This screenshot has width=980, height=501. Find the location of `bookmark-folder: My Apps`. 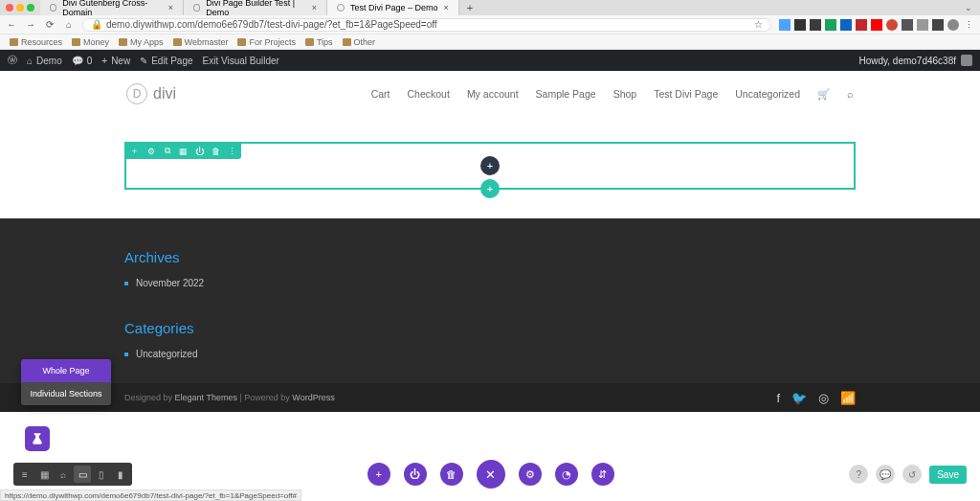

bookmark-folder: My Apps is located at coordinates (142, 42).